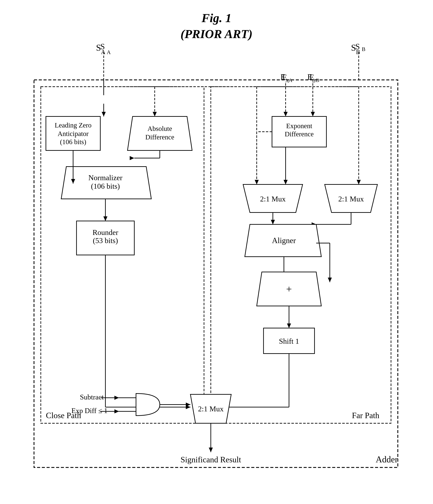 The width and height of the screenshot is (433, 504). Describe the element at coordinates (73, 125) in the screenshot. I see `lza-label1: Leading Zero` at that location.